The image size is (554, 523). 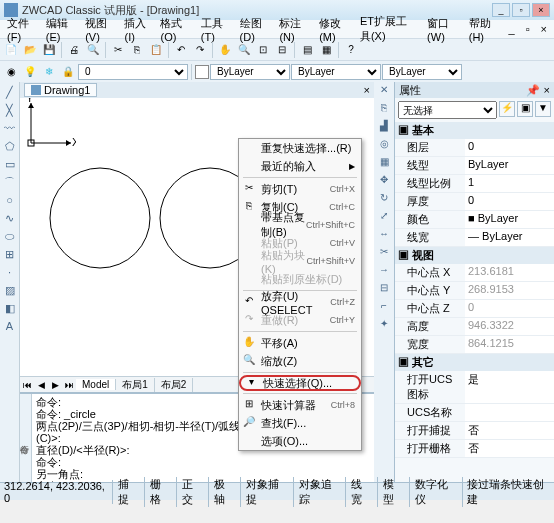 What do you see at coordinates (510, 238) in the screenshot?
I see `prop-value: — ByLayer` at bounding box center [510, 238].